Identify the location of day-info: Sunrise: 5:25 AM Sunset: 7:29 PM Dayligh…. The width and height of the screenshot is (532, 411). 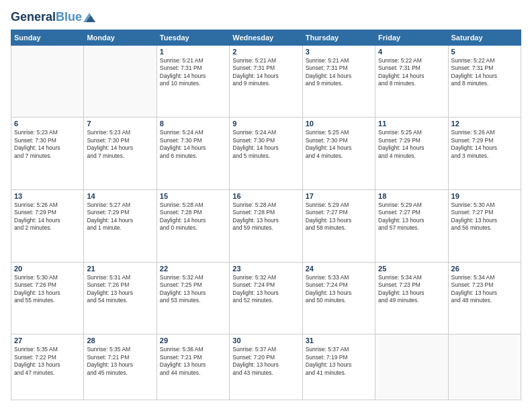
(411, 144).